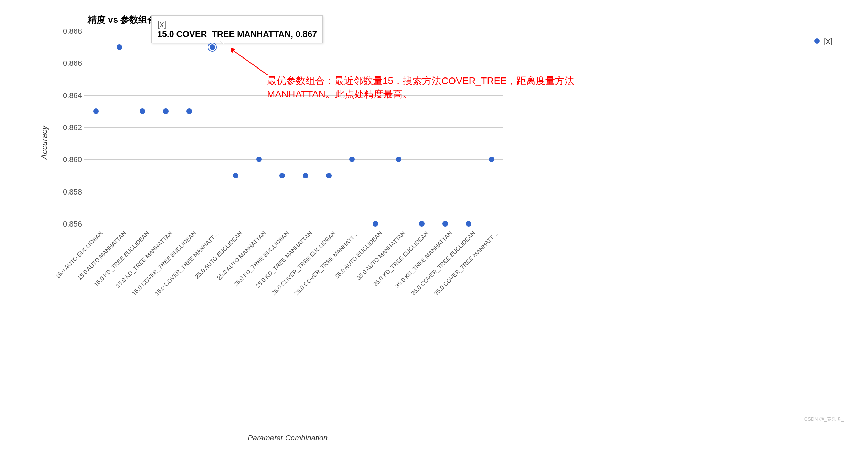  What do you see at coordinates (828, 41) in the screenshot?
I see `legend-label: [x]` at bounding box center [828, 41].